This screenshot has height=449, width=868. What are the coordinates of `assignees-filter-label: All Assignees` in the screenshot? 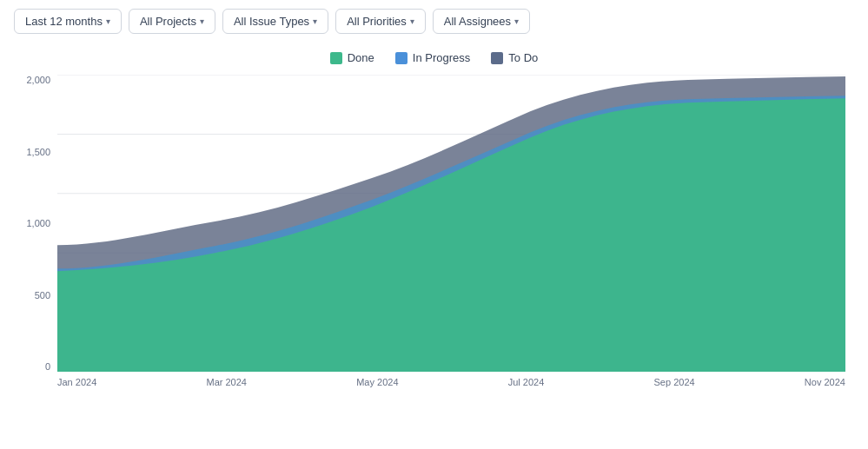 It's located at (478, 21).